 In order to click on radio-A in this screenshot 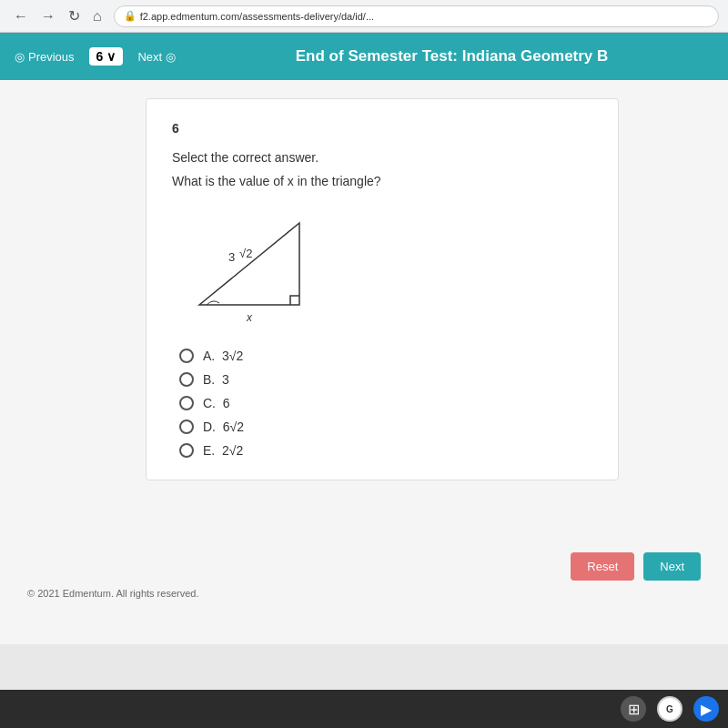, I will do `click(187, 356)`.